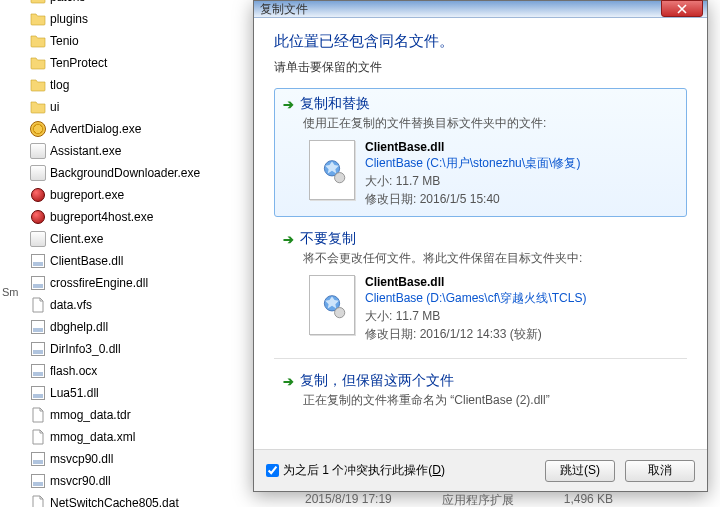  Describe the element at coordinates (143, 19) in the screenshot. I see `file-item: plugins` at that location.